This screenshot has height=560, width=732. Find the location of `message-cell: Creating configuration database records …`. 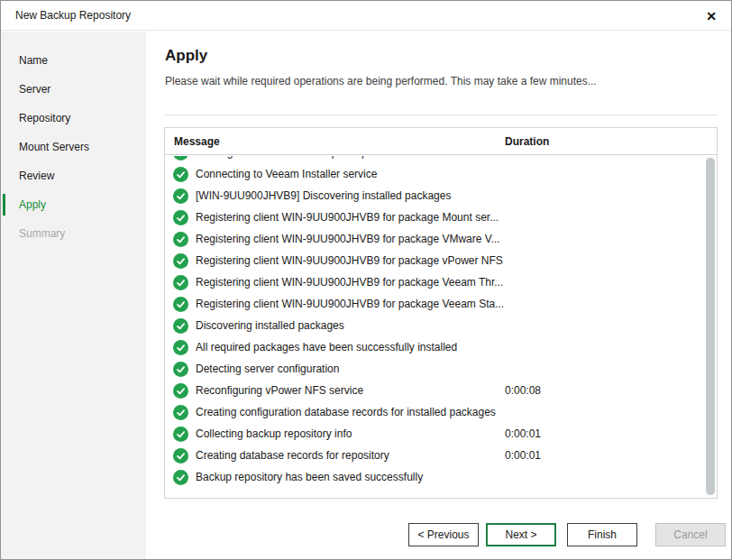

message-cell: Creating configuration database records … is located at coordinates (346, 412).